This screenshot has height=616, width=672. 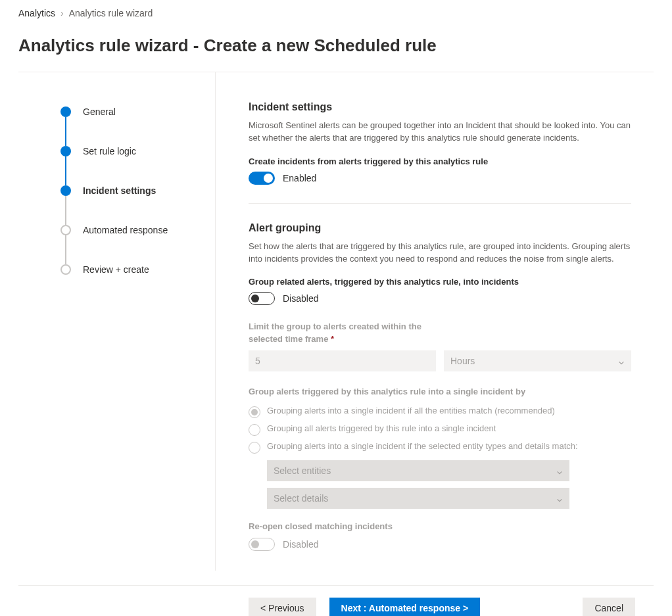 I want to click on select-entities-placeholder: Select entities, so click(x=302, y=471).